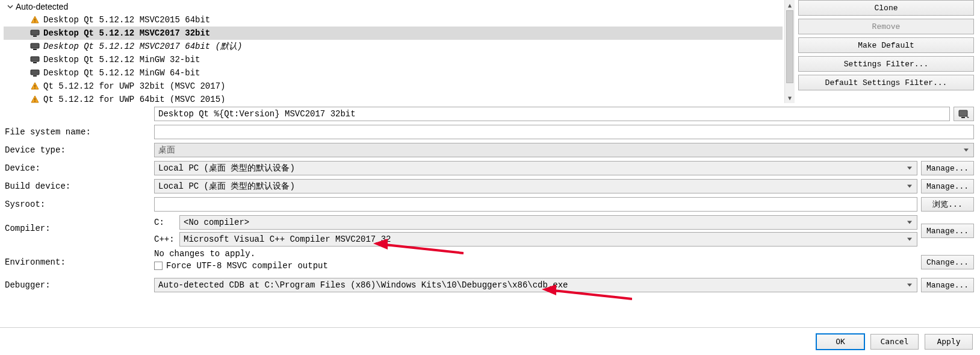 This screenshot has width=980, height=355. Describe the element at coordinates (840, 342) in the screenshot. I see `ok-button: OK` at that location.